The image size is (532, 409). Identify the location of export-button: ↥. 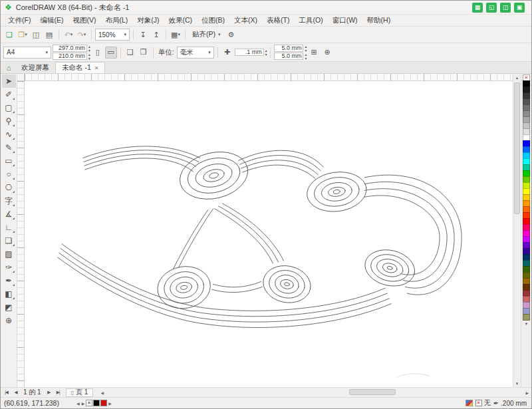
(156, 35).